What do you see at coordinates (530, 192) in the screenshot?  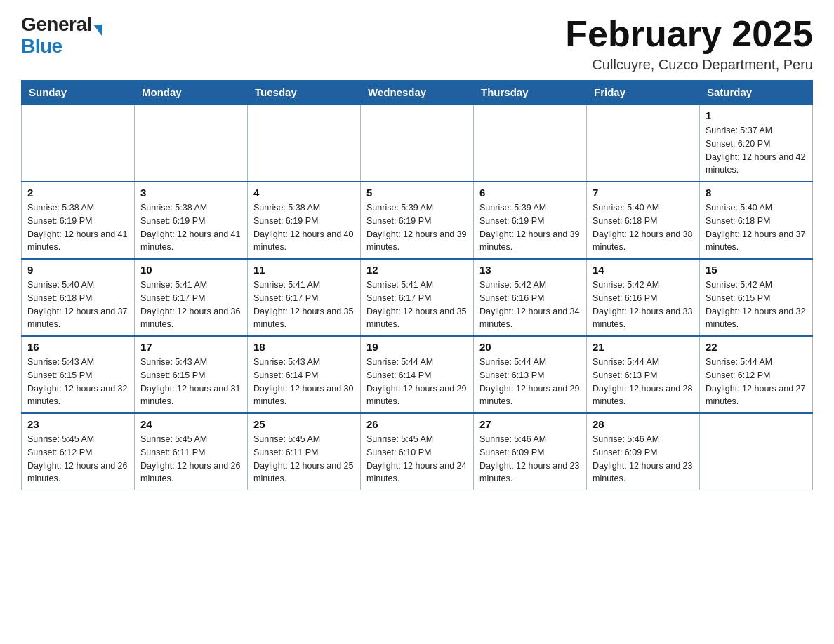 I see `day-number: 6` at bounding box center [530, 192].